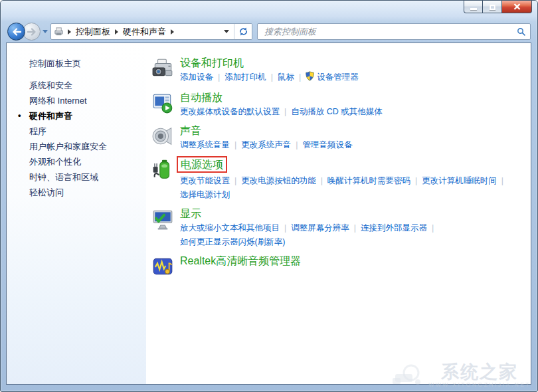 The height and width of the screenshot is (392, 538). Describe the element at coordinates (197, 77) in the screenshot. I see `link-devices-printers-0-0: 添加设备` at that location.